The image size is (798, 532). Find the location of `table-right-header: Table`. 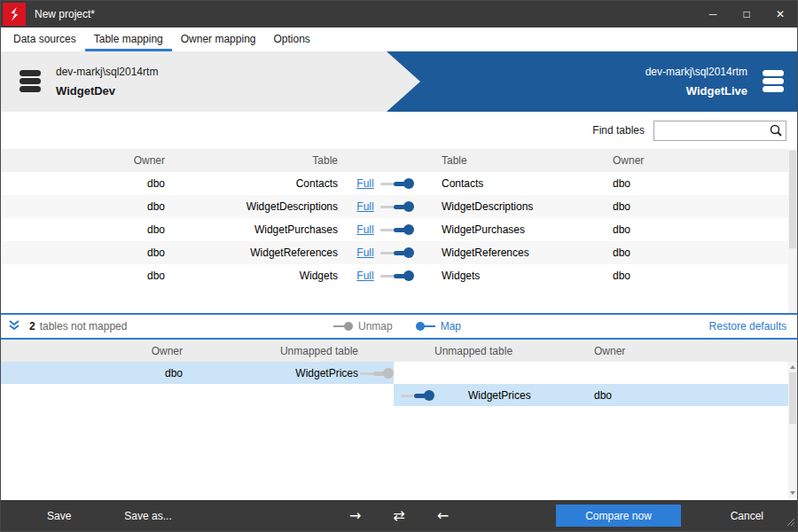

table-right-header: Table is located at coordinates (518, 160).